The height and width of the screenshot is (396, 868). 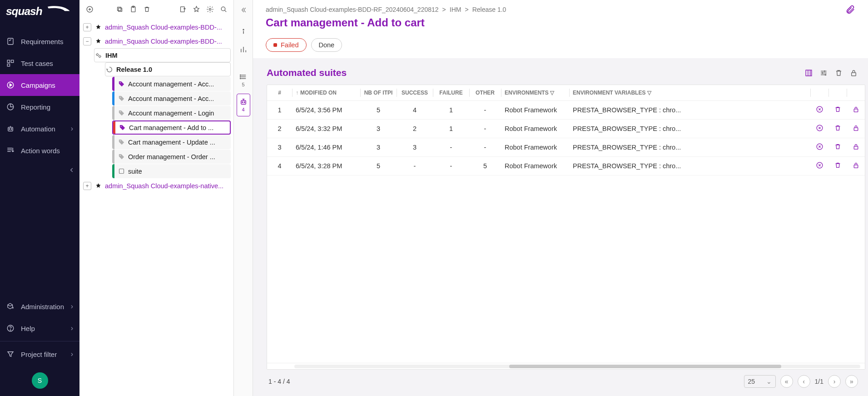 I want to click on search-icon, so click(x=223, y=9).